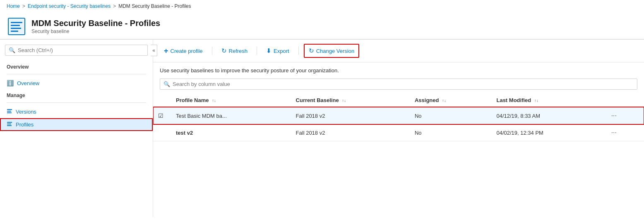 The height and width of the screenshot is (219, 644). What do you see at coordinates (322, 6) in the screenshot?
I see `breadcrumb: Home > Endpoint security - Security base…` at bounding box center [322, 6].